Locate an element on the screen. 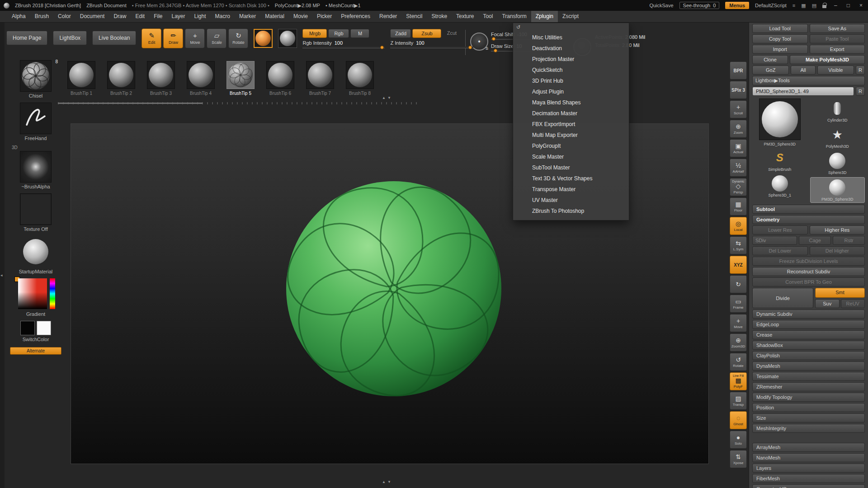 Image resolution: width=868 pixels, height=488 pixels. current-tool-thumbnail is located at coordinates (780, 119).